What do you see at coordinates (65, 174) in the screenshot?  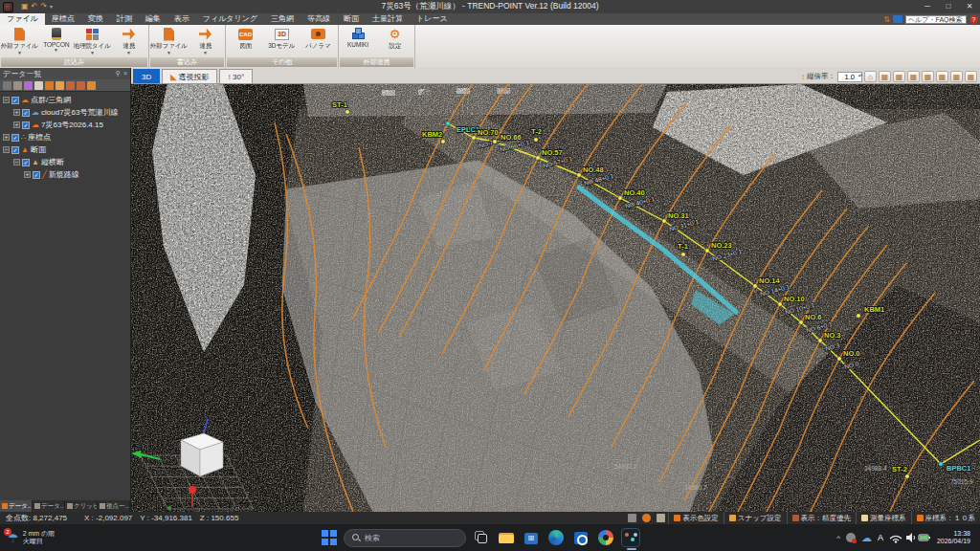 I see `tree-item-新規路線: +✓╱新規路線` at bounding box center [65, 174].